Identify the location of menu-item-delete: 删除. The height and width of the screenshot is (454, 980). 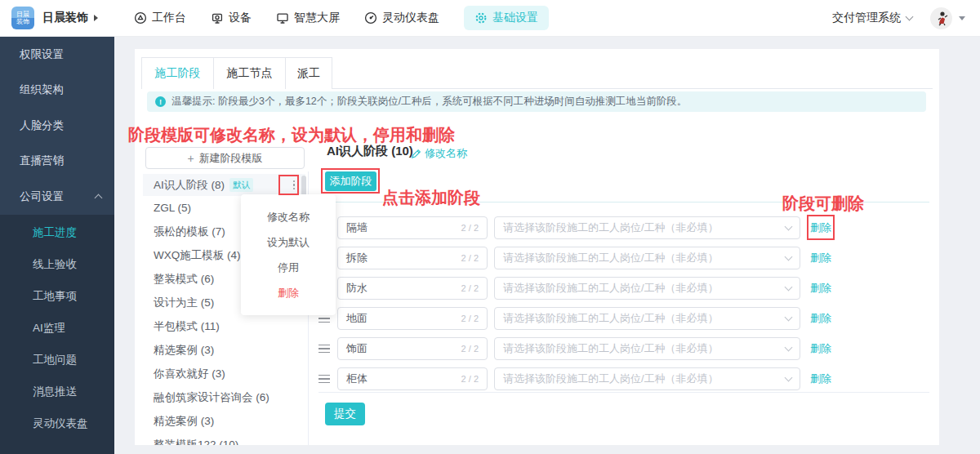
(288, 292).